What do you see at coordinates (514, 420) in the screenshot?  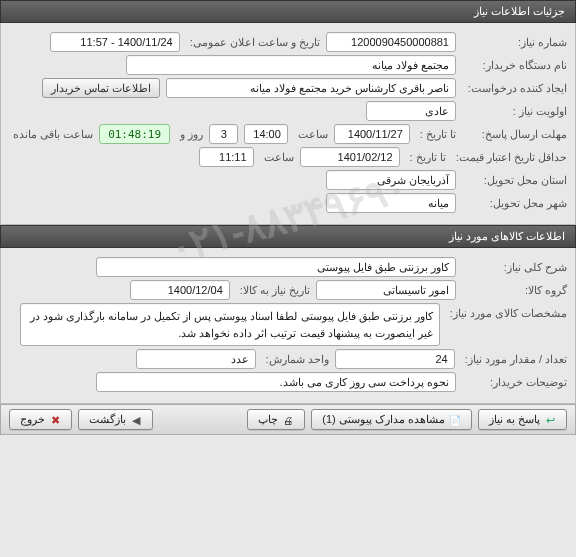 I see `reply-button-label: پاسخ به نیاز` at bounding box center [514, 420].